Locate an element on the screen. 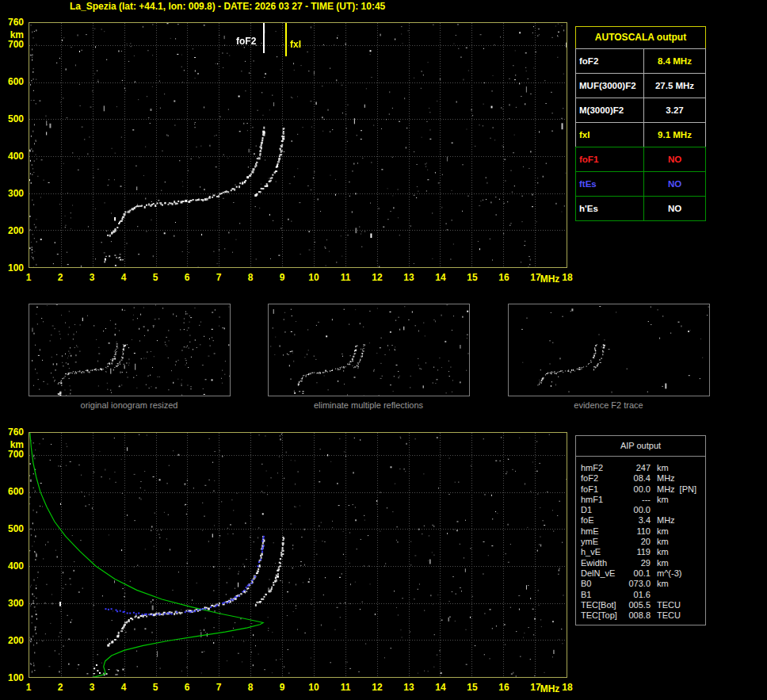 This screenshot has width=767, height=700. foF2-marker-label: foF2 is located at coordinates (246, 41).